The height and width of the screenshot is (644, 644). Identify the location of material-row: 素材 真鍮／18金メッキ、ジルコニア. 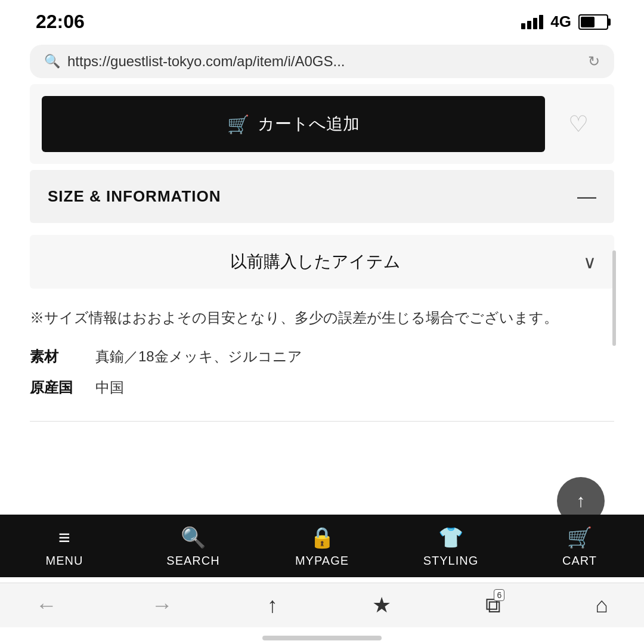
(322, 357).